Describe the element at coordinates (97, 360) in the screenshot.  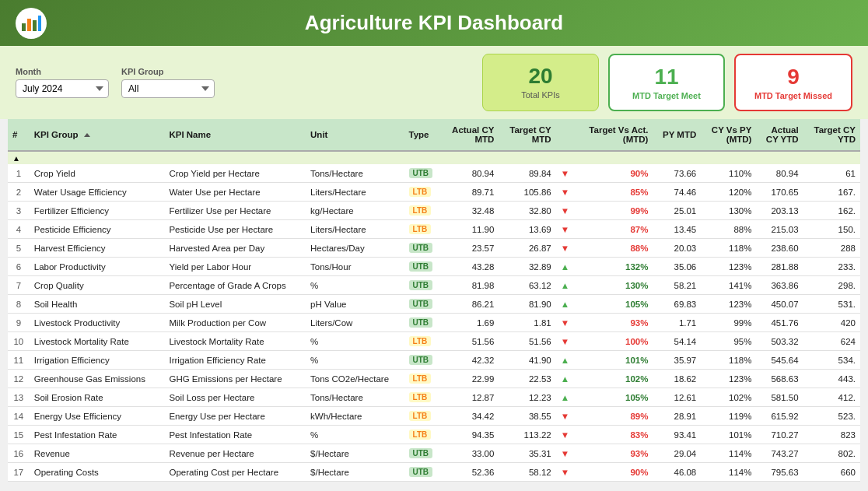
I see `cell-kpi-group: Irrigation Efficiency` at that location.